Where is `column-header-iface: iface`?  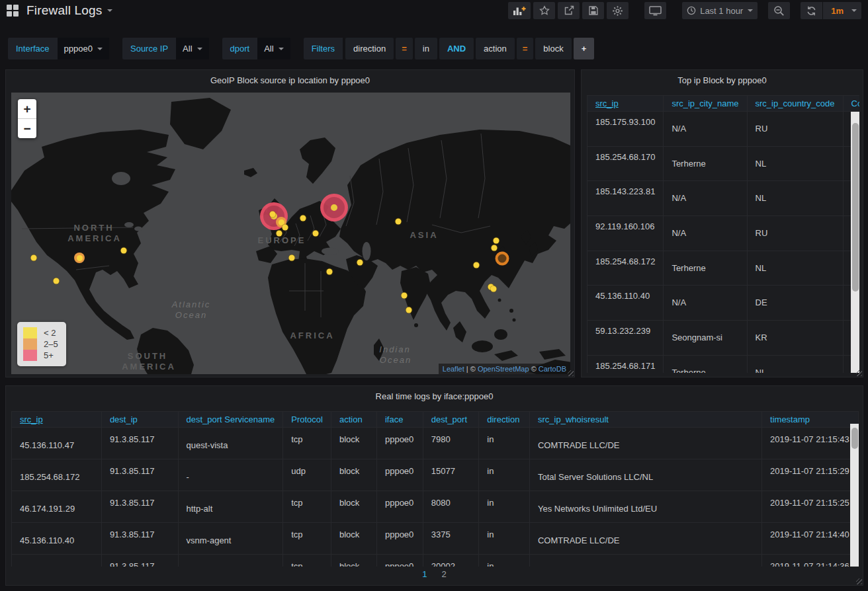 column-header-iface: iface is located at coordinates (400, 420).